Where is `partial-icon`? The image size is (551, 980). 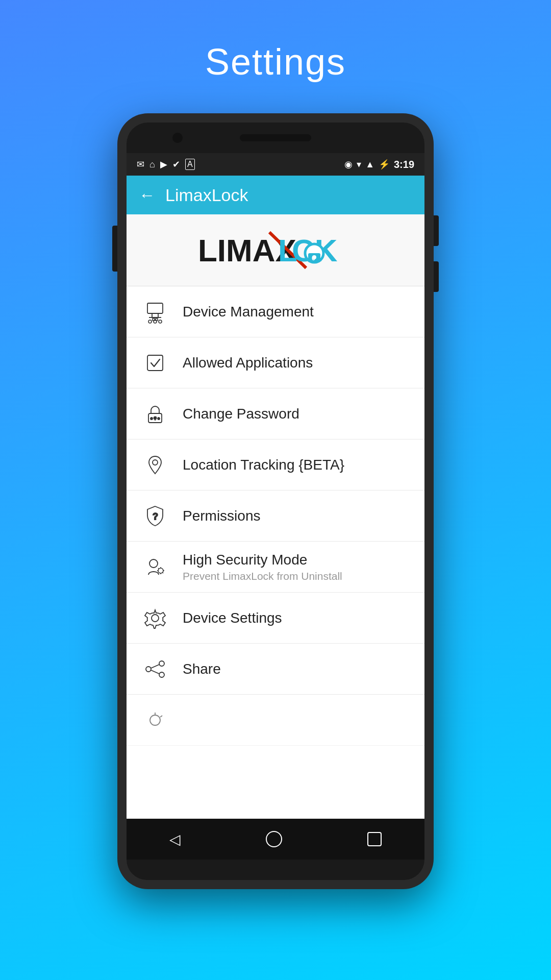
partial-icon is located at coordinates (155, 720).